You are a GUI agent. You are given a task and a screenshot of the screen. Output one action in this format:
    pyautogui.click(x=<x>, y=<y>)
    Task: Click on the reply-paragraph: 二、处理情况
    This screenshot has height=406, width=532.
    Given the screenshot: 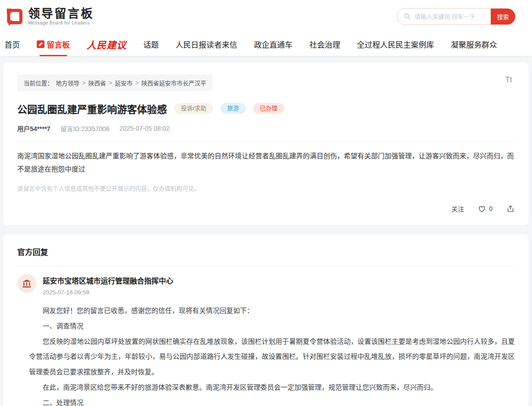 What is the action you would take?
    pyautogui.click(x=272, y=401)
    